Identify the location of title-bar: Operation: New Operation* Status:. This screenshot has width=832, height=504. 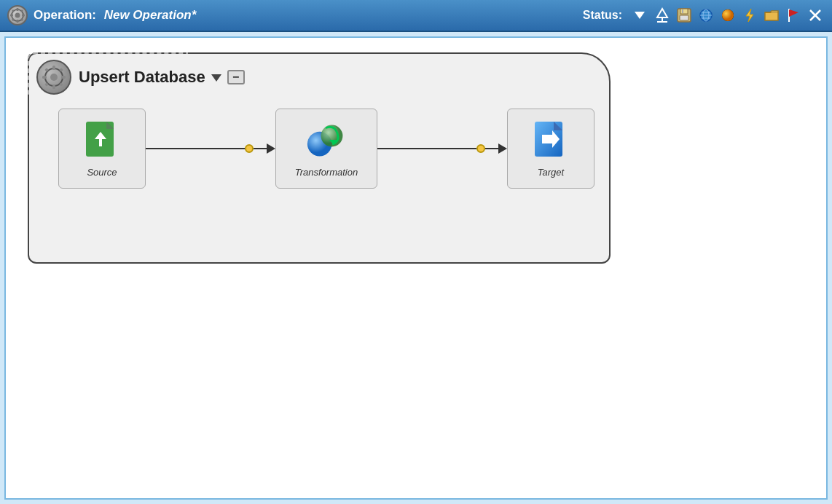
(416, 16).